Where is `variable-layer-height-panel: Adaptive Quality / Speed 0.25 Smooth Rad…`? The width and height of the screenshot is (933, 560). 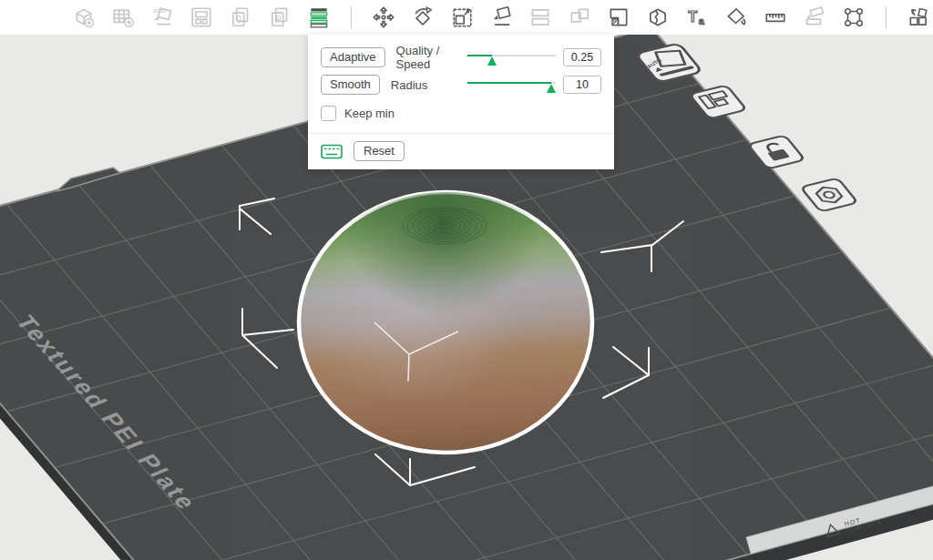
variable-layer-height-panel: Adaptive Quality / Speed 0.25 Smooth Rad… is located at coordinates (461, 102).